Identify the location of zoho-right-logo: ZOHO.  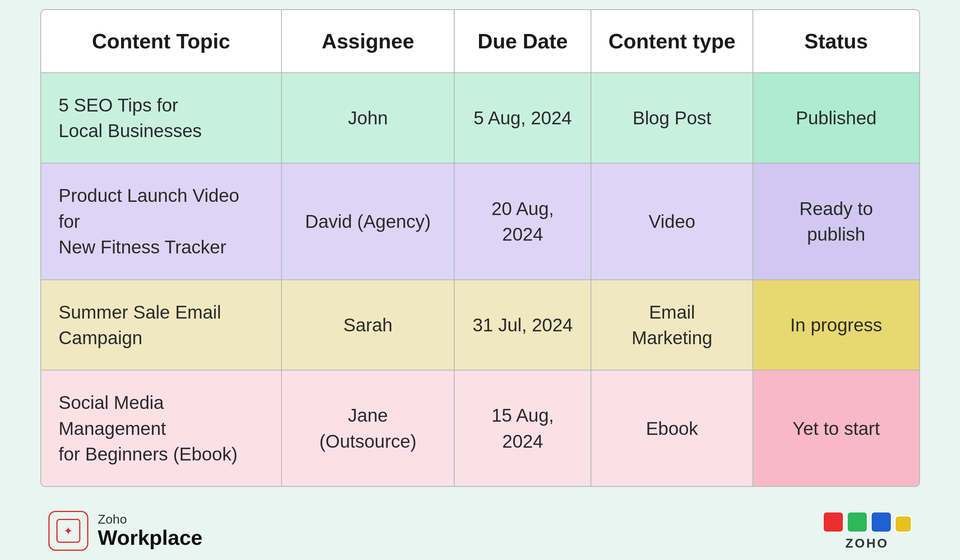
(867, 531).